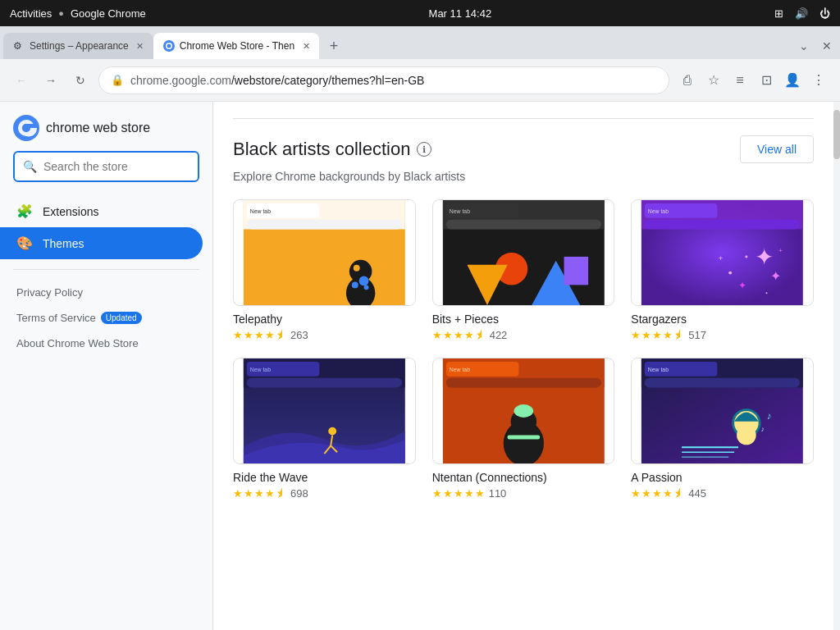 The width and height of the screenshot is (840, 630). Describe the element at coordinates (31, 13) in the screenshot. I see `activities-label: Activities` at that location.